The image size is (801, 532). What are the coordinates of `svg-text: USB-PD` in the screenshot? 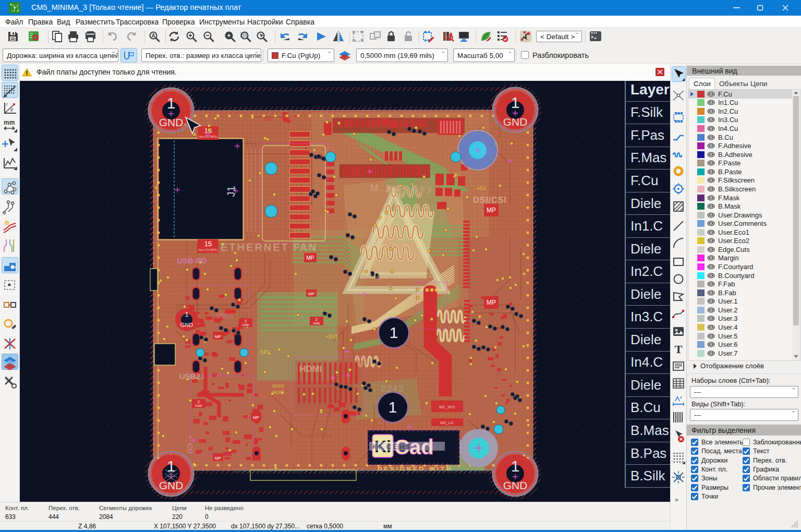 It's located at (192, 261).